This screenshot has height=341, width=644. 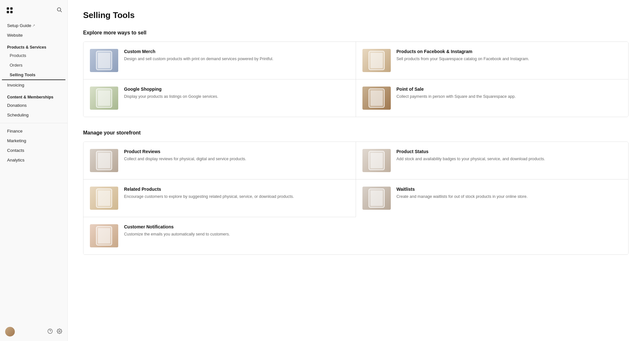 What do you see at coordinates (59, 10) in the screenshot?
I see `search-icon` at bounding box center [59, 10].